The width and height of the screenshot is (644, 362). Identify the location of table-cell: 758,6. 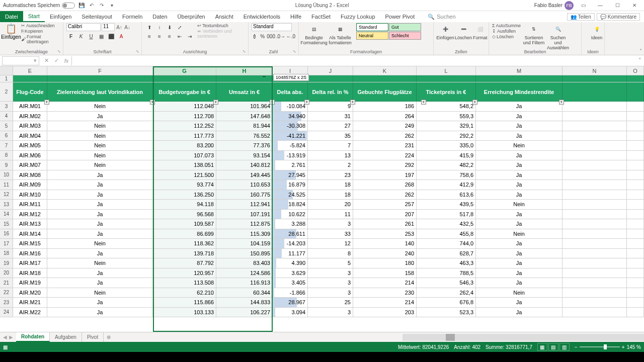
(446, 175).